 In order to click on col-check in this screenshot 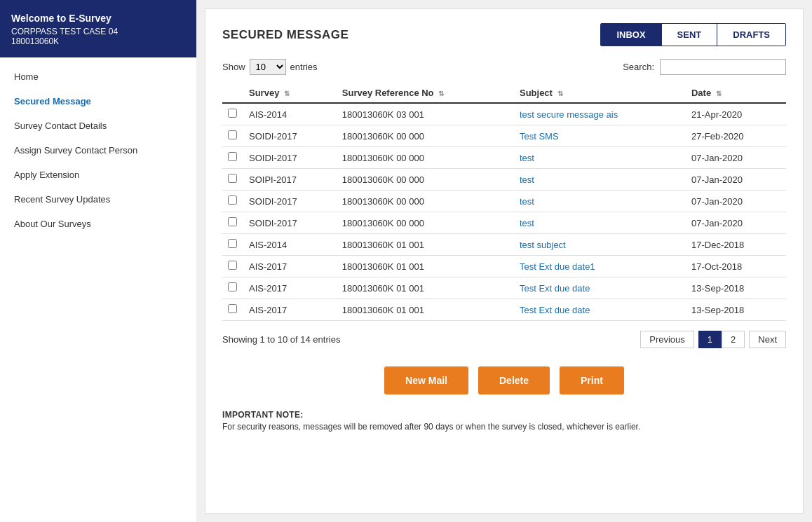, I will do `click(233, 92)`.